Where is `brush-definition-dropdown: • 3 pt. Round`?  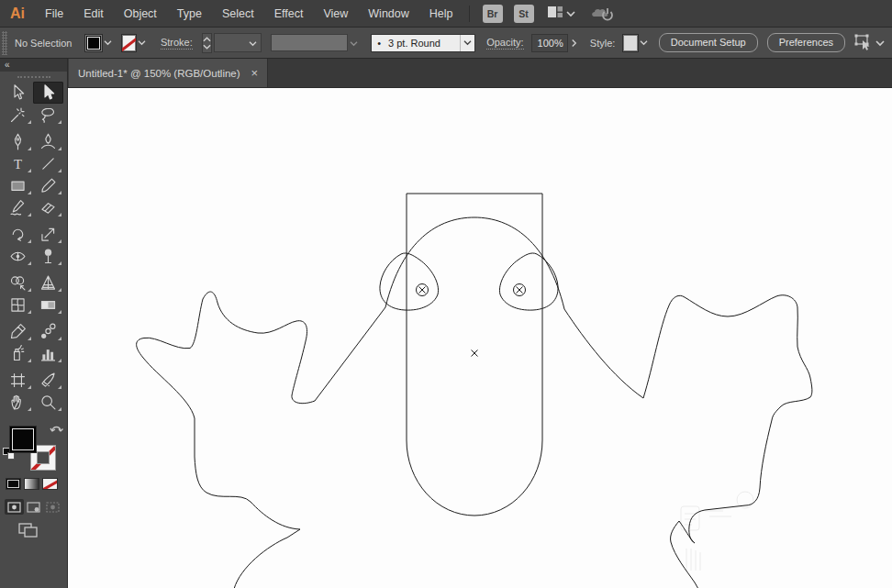 brush-definition-dropdown: • 3 pt. Round is located at coordinates (423, 43).